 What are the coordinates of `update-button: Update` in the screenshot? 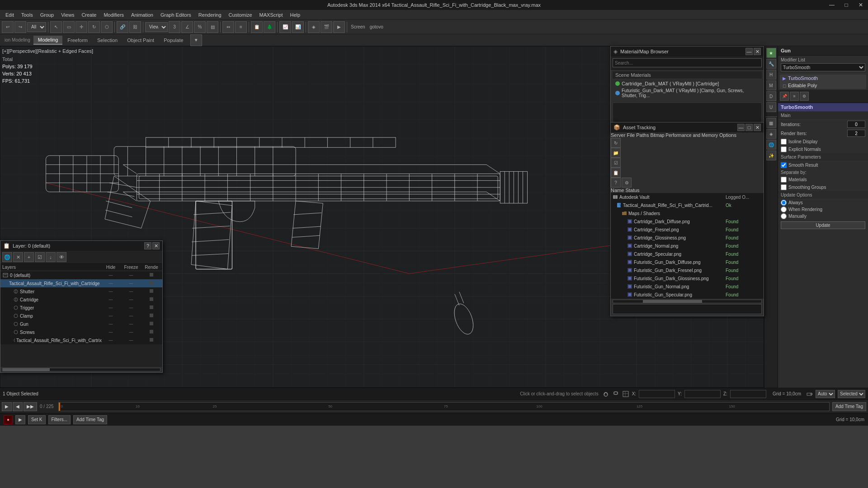 It's located at (823, 225).